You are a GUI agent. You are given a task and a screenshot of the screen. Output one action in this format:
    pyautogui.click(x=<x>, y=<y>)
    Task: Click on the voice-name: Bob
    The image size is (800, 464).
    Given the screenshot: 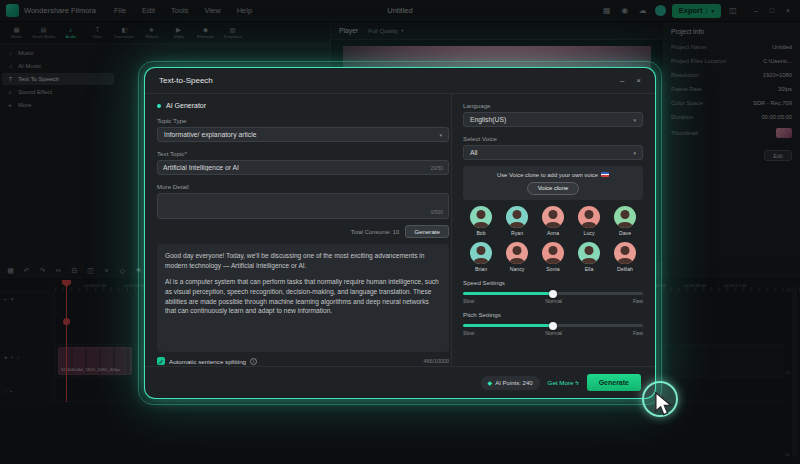 What is the action you would take?
    pyautogui.click(x=480, y=233)
    